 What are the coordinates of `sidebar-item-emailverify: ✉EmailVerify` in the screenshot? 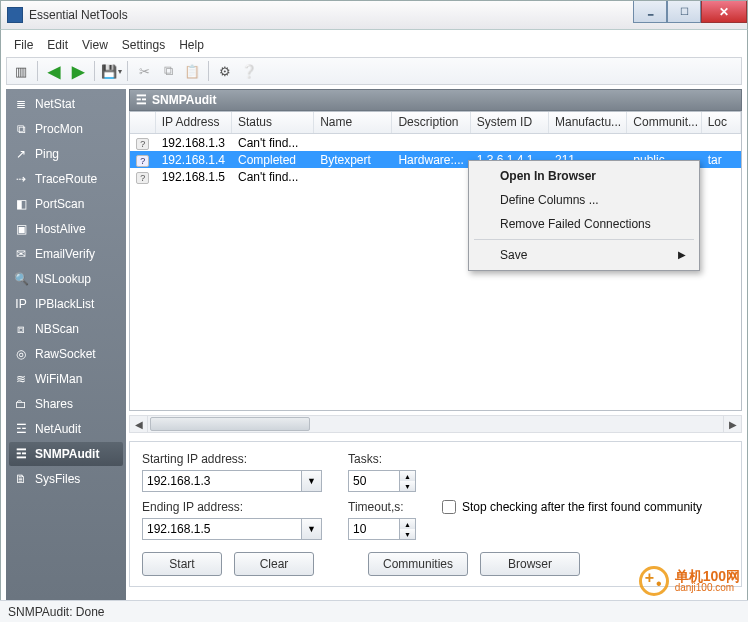 It's located at (66, 254).